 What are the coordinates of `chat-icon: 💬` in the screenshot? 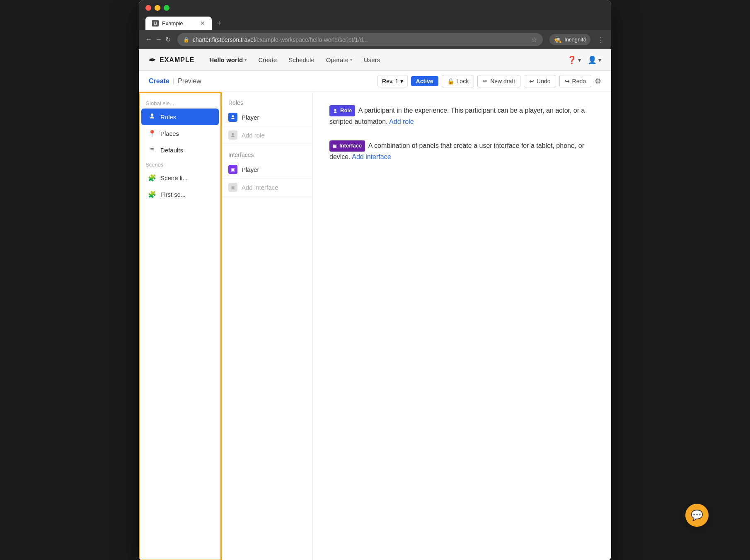 It's located at (697, 515).